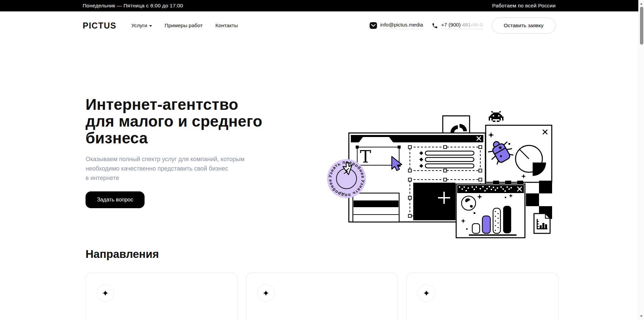 This screenshot has width=644, height=320. Describe the element at coordinates (319, 26) in the screenshot. I see `site-header: PICTUS Услуги Примеры работ Контакты inf…` at that location.